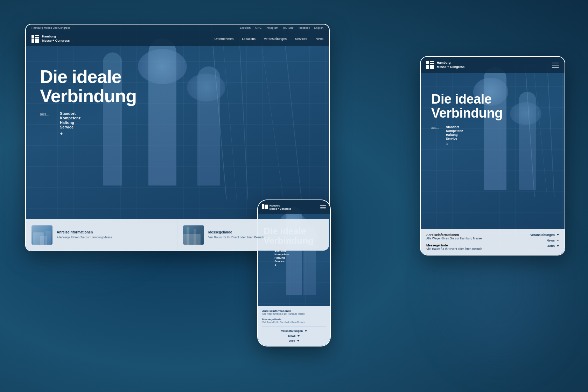  Describe the element at coordinates (301, 39) in the screenshot. I see `nav-services: Services` at that location.